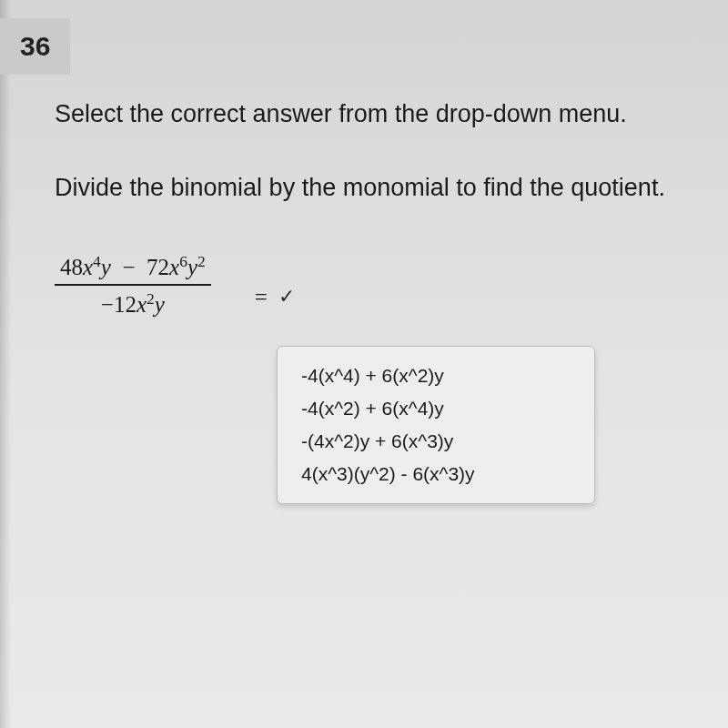 Image resolution: width=728 pixels, height=728 pixels. I want to click on fraction-denominator: −12x2y, so click(133, 302).